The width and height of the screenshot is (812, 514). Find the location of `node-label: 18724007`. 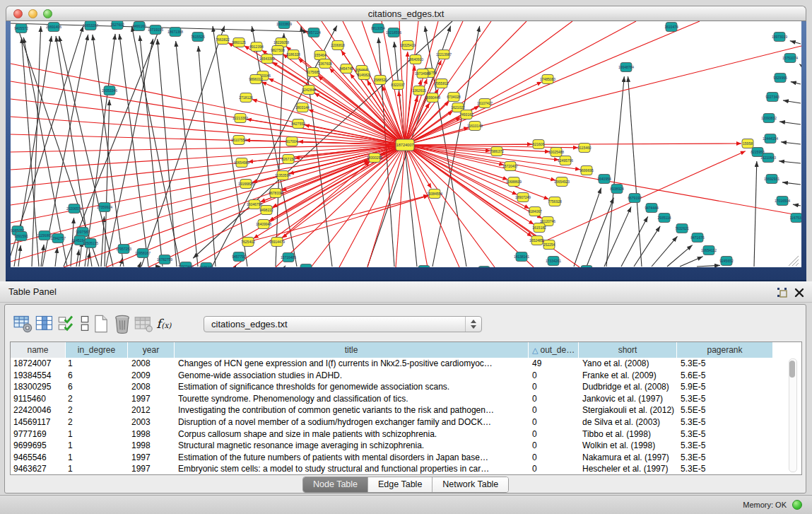

node-label: 18724007 is located at coordinates (406, 145).